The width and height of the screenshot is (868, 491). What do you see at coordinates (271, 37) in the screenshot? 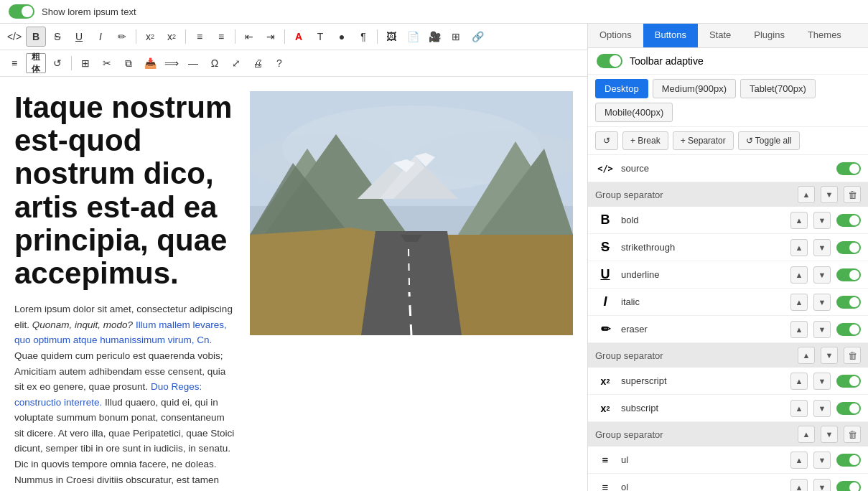
I see `tb-indent: ⇥` at bounding box center [271, 37].